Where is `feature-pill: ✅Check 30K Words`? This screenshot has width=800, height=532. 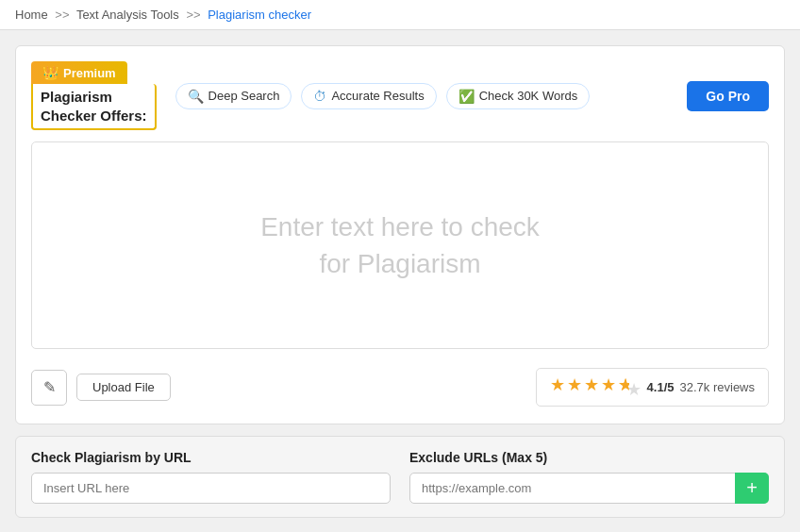
feature-pill: ✅Check 30K Words is located at coordinates (519, 96).